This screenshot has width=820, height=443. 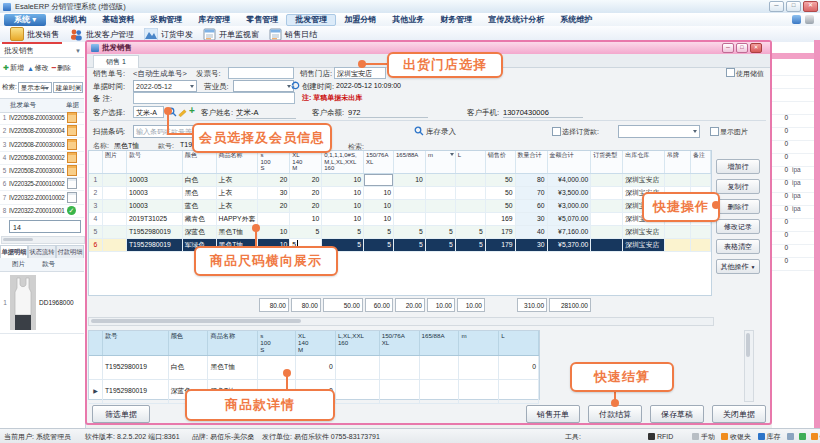 What do you see at coordinates (115, 162) in the screenshot?
I see `column-header-1: 图片` at bounding box center [115, 162].